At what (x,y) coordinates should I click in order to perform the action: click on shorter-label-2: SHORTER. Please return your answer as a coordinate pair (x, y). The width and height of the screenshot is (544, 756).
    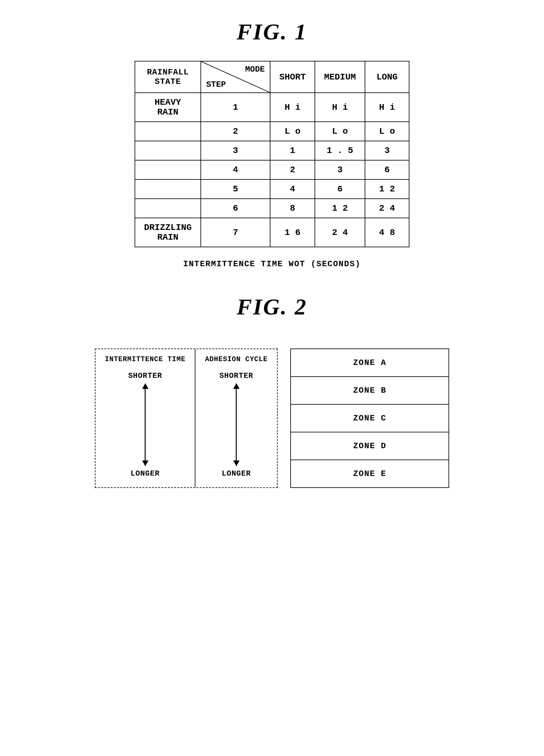
    Looking at the image, I should click on (237, 376).